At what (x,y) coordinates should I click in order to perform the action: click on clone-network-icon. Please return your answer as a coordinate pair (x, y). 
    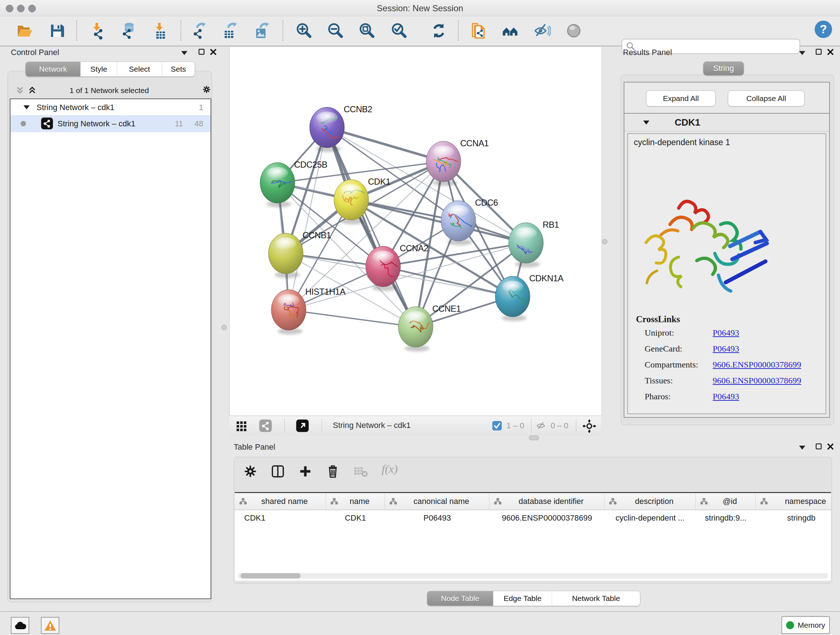
    Looking at the image, I should click on (478, 31).